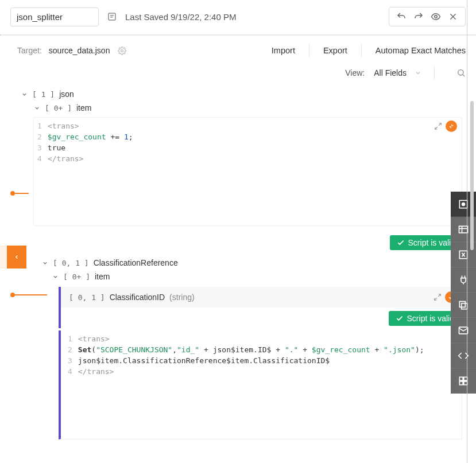 This screenshot has width=476, height=463. Describe the element at coordinates (355, 73) in the screenshot. I see `view-label: View:` at that location.